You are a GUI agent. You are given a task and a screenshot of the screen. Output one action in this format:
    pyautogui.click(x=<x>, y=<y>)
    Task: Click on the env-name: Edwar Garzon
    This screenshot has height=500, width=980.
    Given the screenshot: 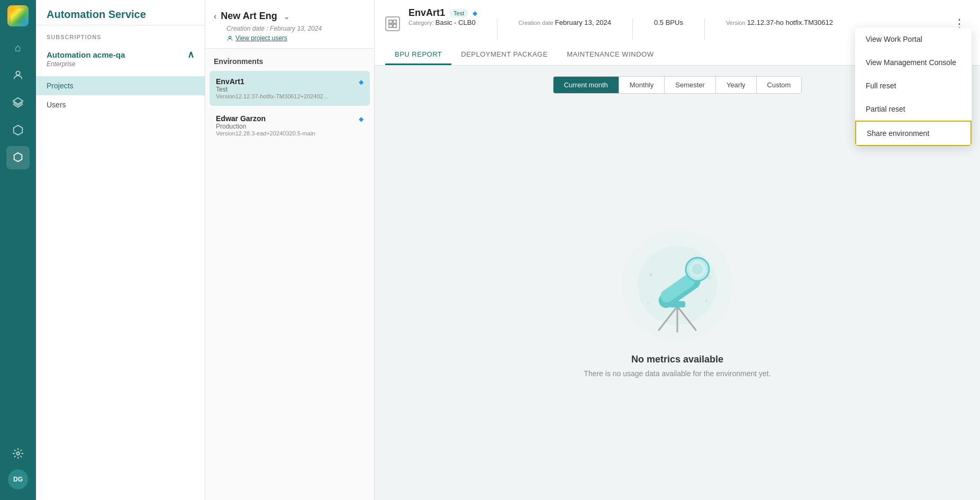 What is the action you would take?
    pyautogui.click(x=290, y=119)
    